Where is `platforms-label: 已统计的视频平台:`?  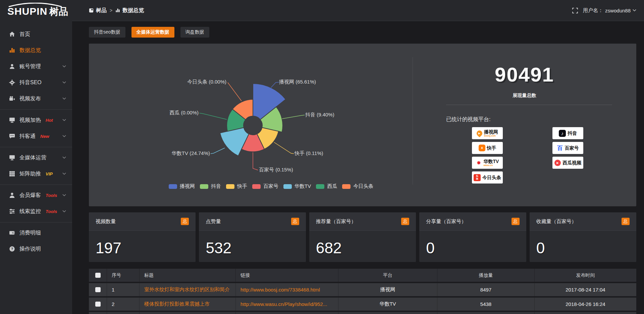
platforms-label: 已统计的视频平台: is located at coordinates (468, 119).